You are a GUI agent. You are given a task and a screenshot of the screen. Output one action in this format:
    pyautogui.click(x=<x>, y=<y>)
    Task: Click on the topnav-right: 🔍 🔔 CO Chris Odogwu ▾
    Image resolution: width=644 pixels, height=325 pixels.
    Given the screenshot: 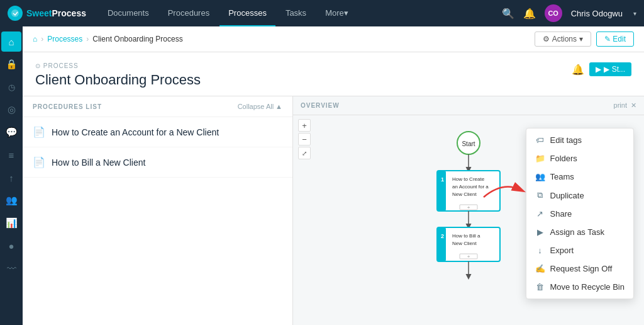 What is the action you would take?
    pyautogui.click(x=569, y=13)
    